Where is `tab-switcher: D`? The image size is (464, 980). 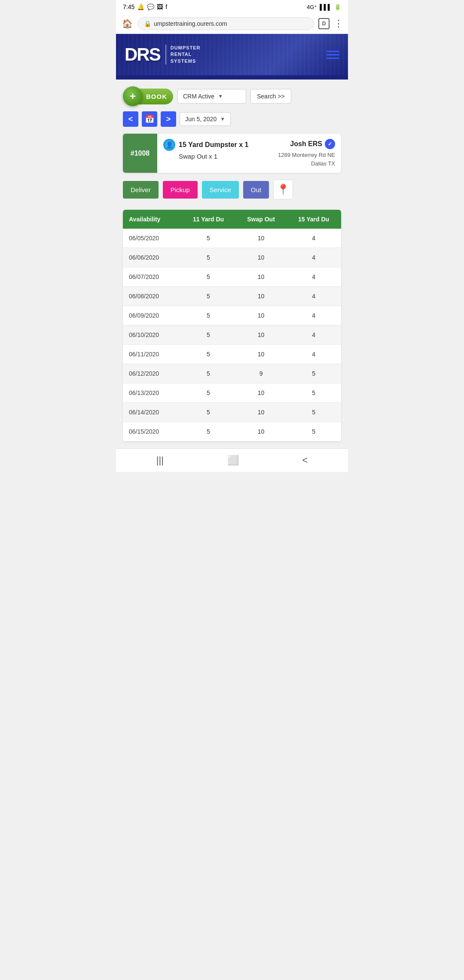
tab-switcher: D is located at coordinates (324, 24).